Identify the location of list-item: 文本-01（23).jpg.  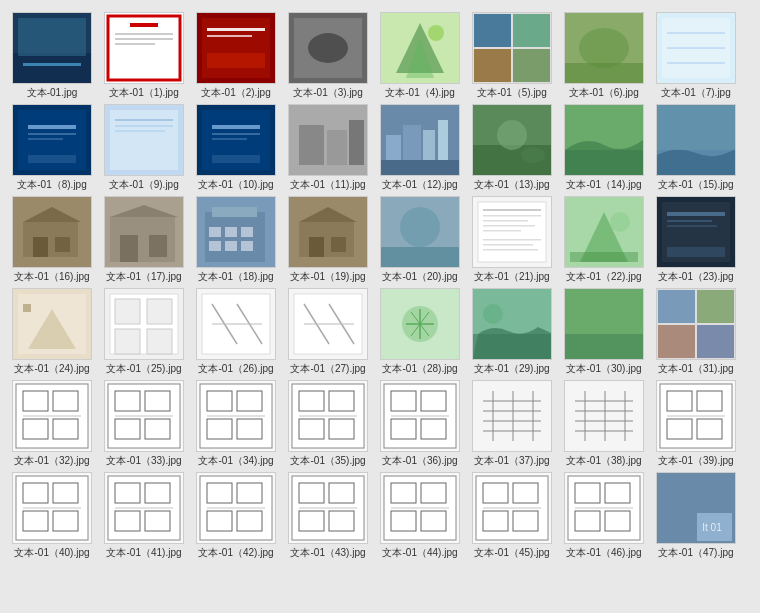
(696, 240).